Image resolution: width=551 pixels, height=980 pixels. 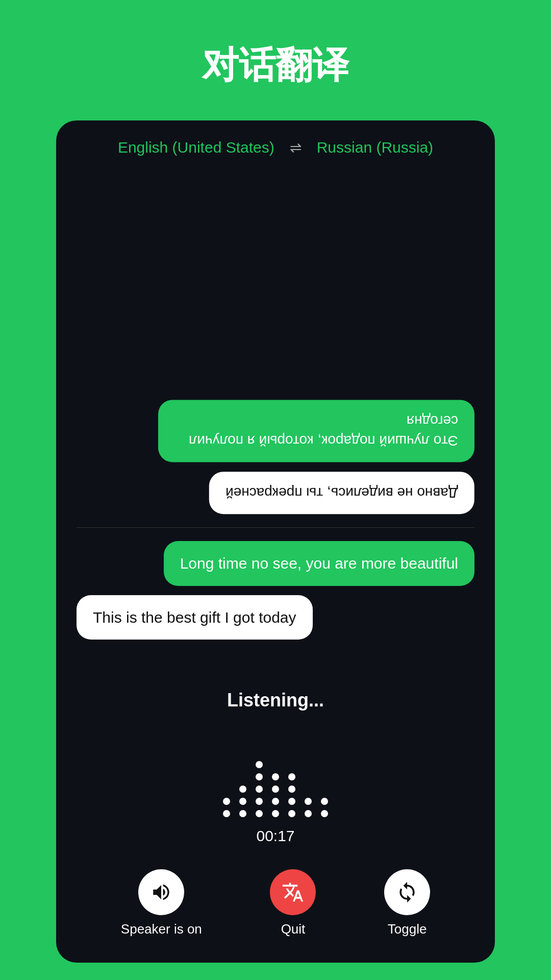 What do you see at coordinates (161, 892) in the screenshot?
I see `speaker-button` at bounding box center [161, 892].